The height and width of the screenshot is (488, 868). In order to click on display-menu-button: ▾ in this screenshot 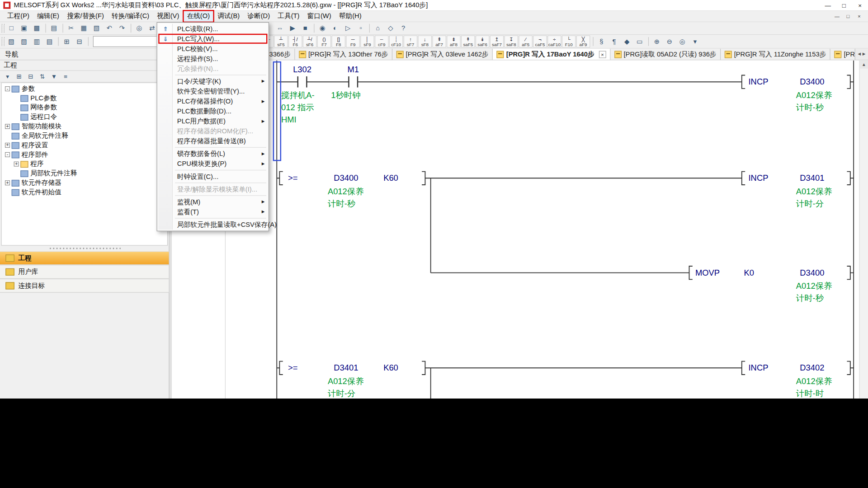, I will do `click(695, 42)`.